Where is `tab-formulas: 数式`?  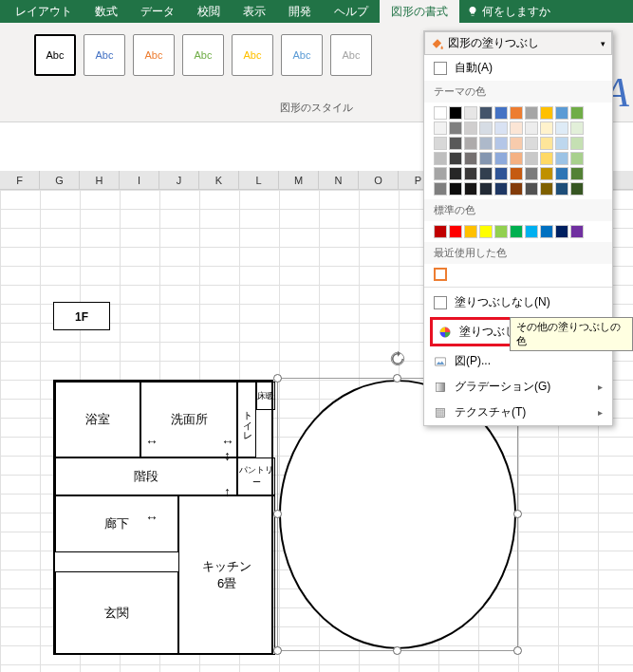
tab-formulas: 数式 is located at coordinates (106, 11).